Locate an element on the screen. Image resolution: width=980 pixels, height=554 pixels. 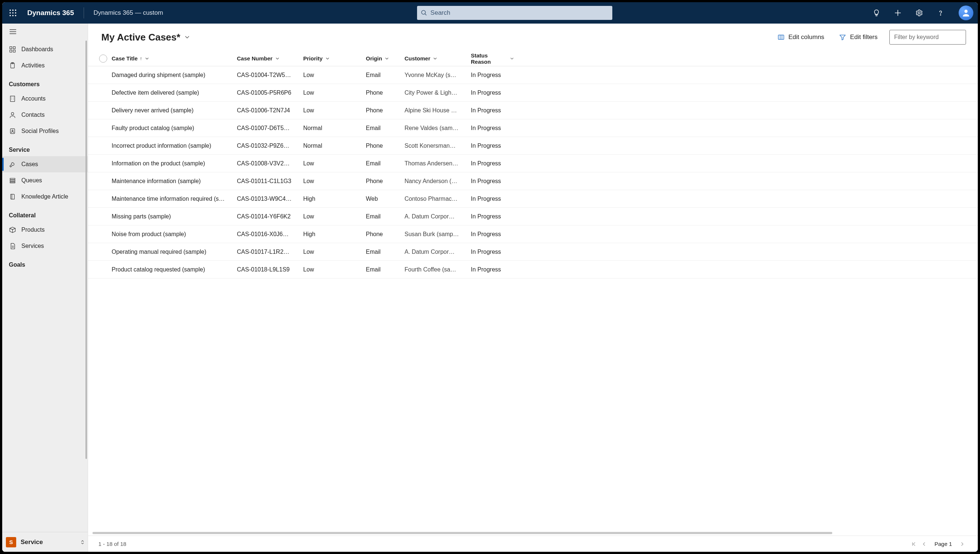
search-icon is located at coordinates (424, 13).